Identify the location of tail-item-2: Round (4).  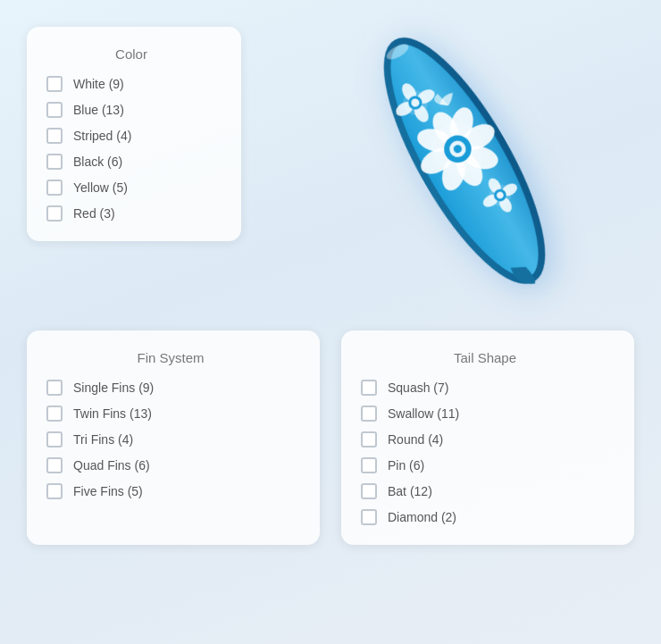
(485, 439).